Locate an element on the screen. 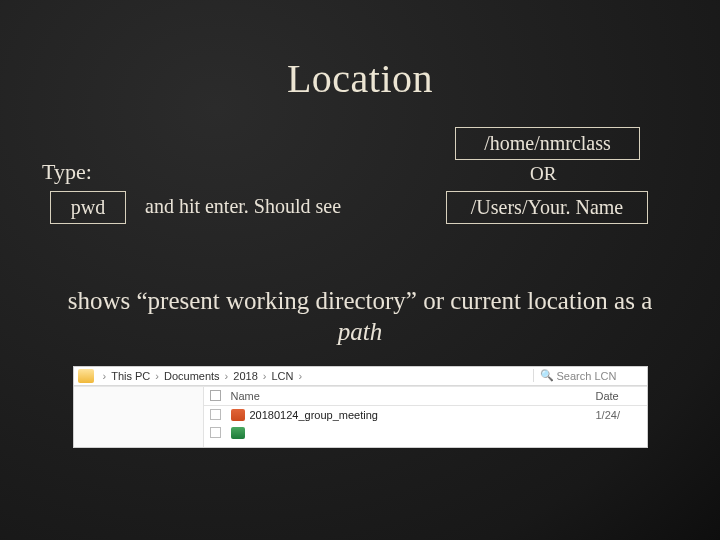 This screenshot has height=540, width=720. column-date: Date is located at coordinates (618, 396).